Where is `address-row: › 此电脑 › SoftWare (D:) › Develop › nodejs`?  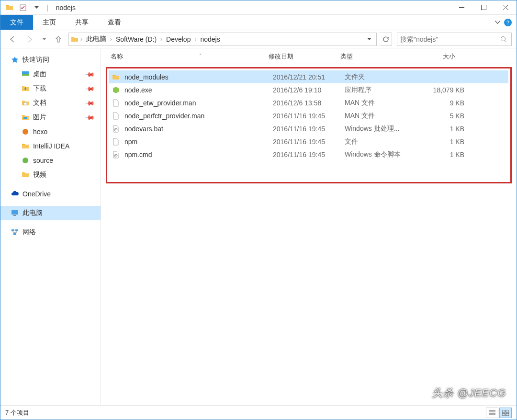 address-row: › 此电脑 › SoftWare (D:) › Develop › nodejs is located at coordinates (258, 39).